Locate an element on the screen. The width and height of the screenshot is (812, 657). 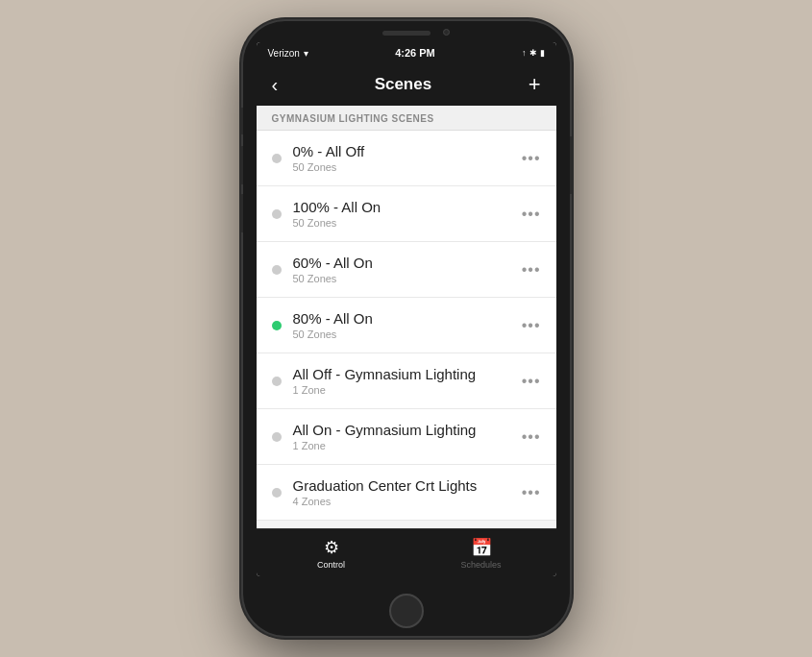
status-right: ↑ ✱ ▮ is located at coordinates (533, 53).